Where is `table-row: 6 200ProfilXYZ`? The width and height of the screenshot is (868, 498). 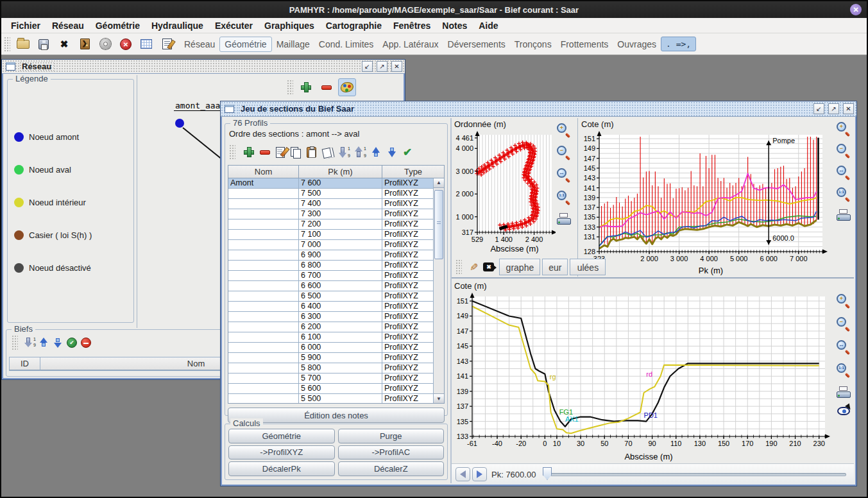 table-row: 6 200ProfilXYZ is located at coordinates (331, 327).